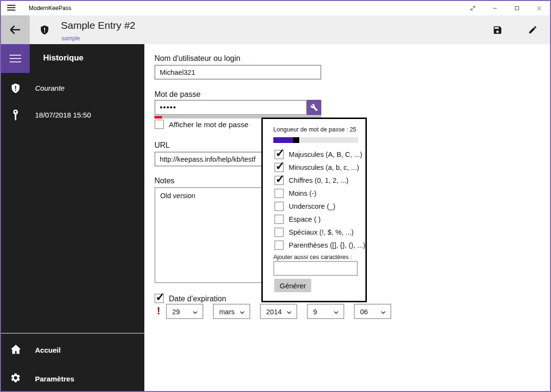  What do you see at coordinates (279, 311) in the screenshot?
I see `expiration-date-row: 29 mars 2014 9 06` at bounding box center [279, 311].